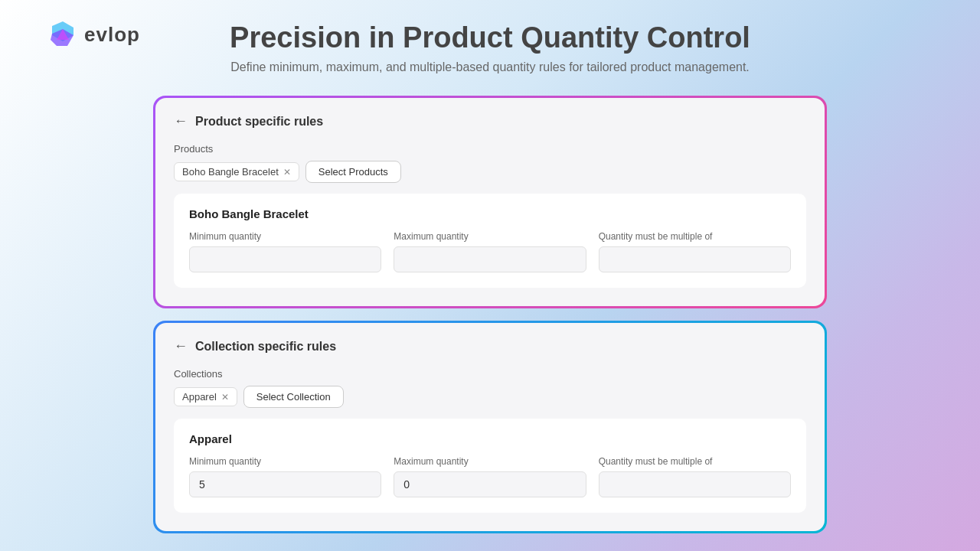  I want to click on product-section-label: Products, so click(490, 148).